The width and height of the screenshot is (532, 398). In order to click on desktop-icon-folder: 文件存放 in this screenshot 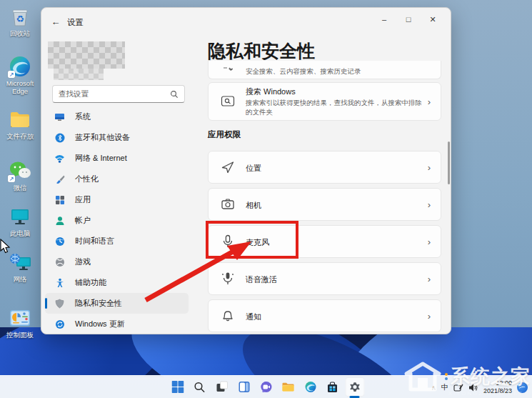, I will do `click(20, 124)`.